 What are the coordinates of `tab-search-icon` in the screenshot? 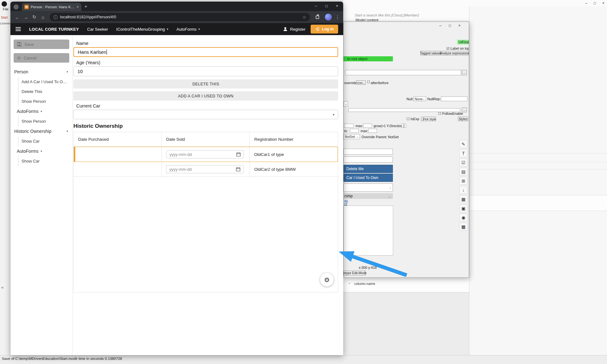 It's located at (16, 7).